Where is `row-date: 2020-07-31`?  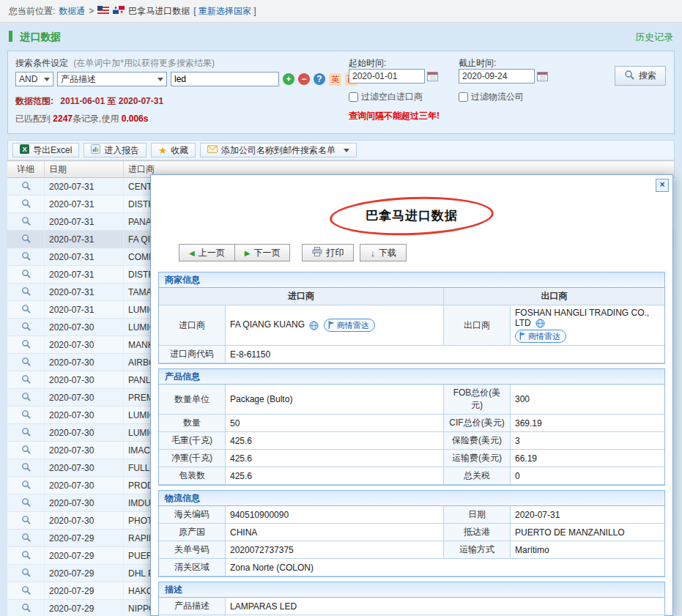 row-date: 2020-07-31 is located at coordinates (84, 310).